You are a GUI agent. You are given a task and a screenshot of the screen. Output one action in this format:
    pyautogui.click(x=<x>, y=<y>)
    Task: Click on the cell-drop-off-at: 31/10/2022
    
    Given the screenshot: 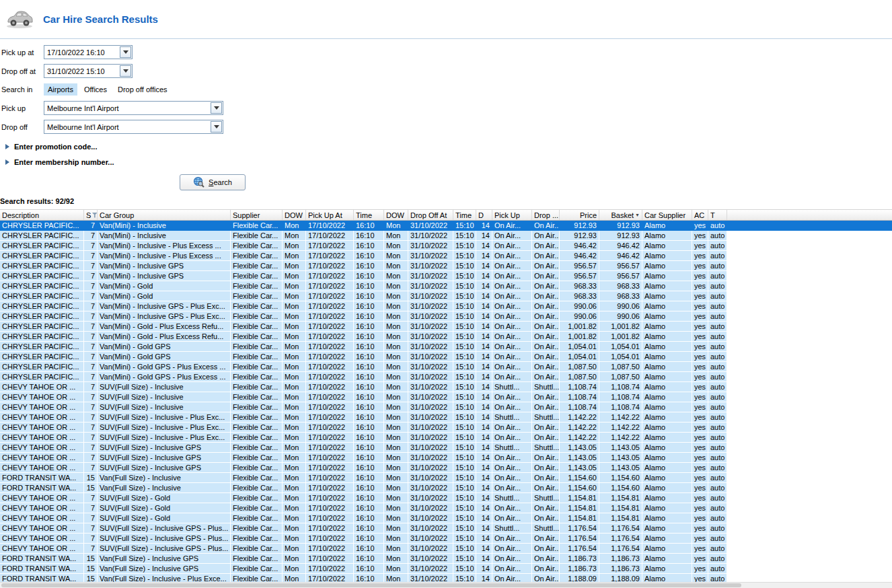 What is the action you would take?
    pyautogui.click(x=431, y=518)
    